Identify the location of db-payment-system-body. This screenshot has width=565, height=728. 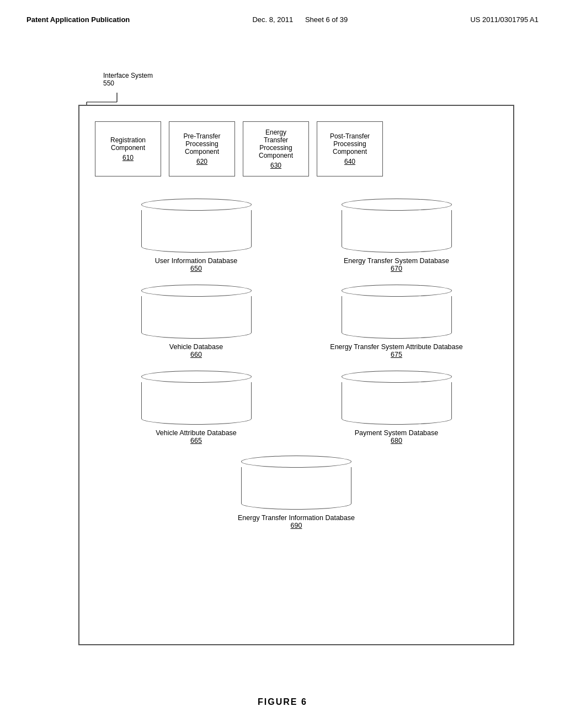
(397, 398).